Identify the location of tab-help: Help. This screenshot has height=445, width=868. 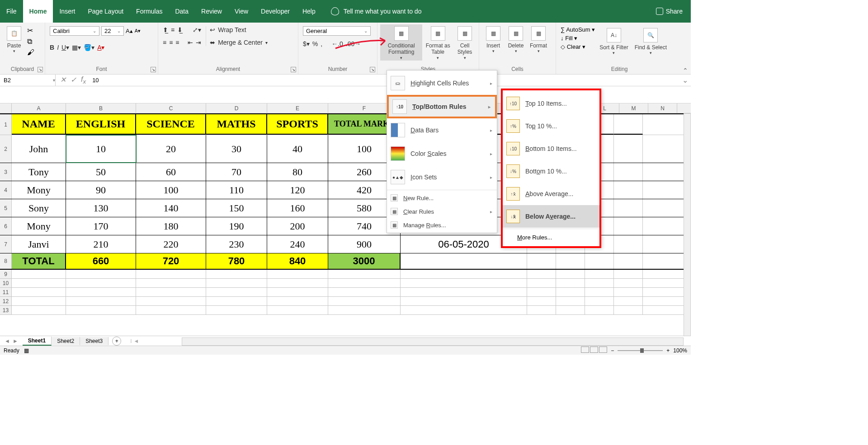
(309, 11).